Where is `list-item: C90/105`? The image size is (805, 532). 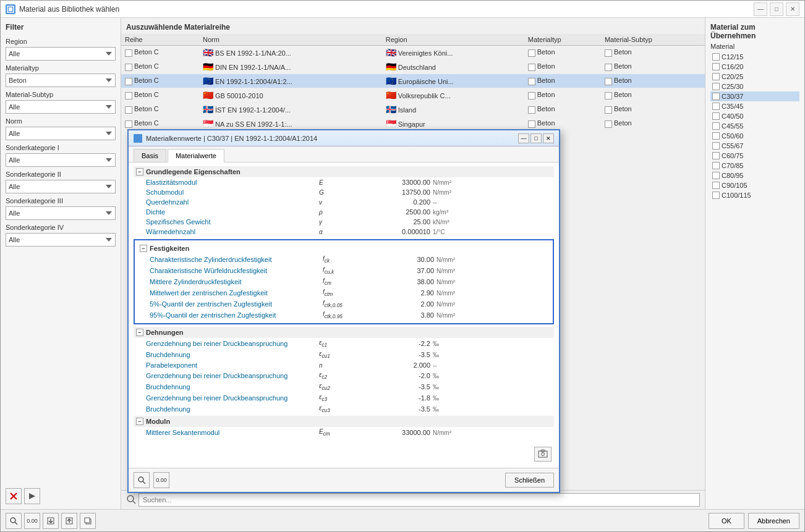
list-item: C90/105 is located at coordinates (755, 185).